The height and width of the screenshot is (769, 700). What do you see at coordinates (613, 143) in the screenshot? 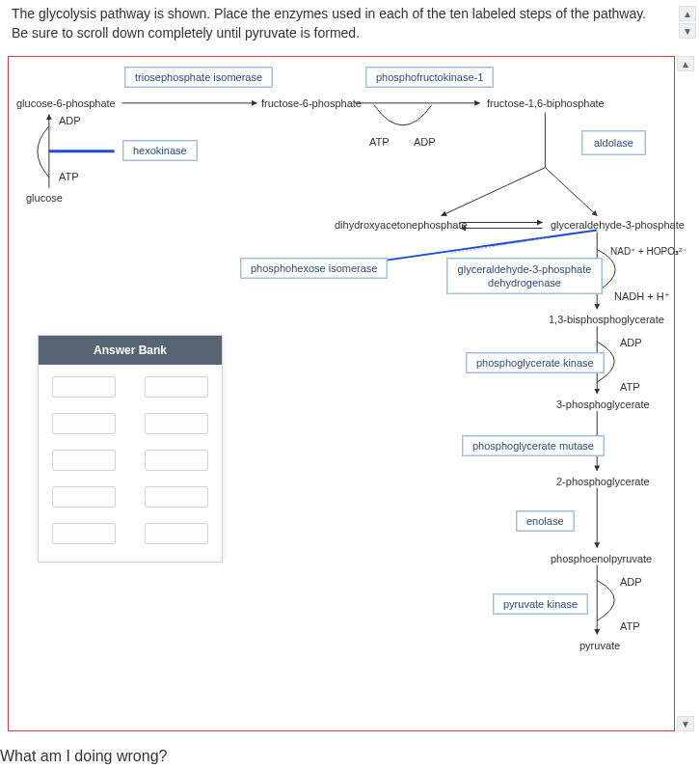
I see `enzyme-aldolase: aldolase` at bounding box center [613, 143].